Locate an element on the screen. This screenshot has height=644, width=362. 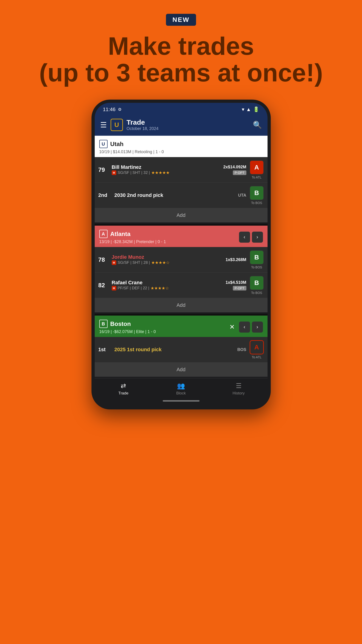
app-date: October 18, 2024 is located at coordinates (143, 128).